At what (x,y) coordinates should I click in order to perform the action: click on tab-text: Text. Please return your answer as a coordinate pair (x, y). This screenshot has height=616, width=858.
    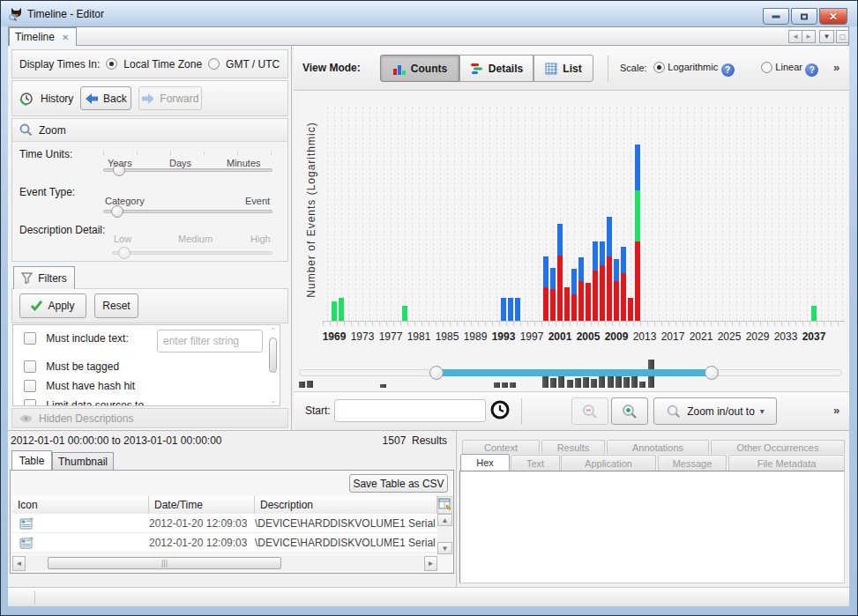
    Looking at the image, I should click on (535, 463).